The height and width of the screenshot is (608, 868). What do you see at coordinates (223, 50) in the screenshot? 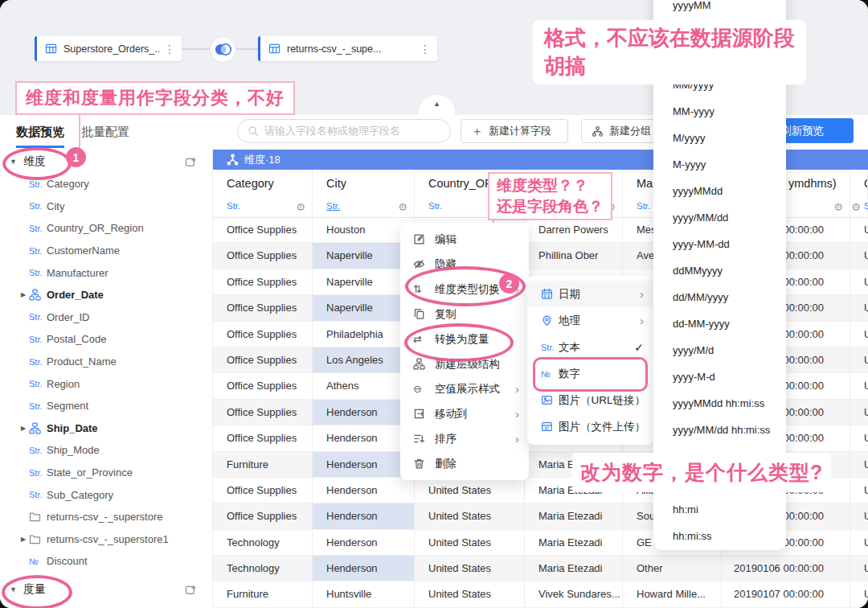
I see `join-type-icon` at bounding box center [223, 50].